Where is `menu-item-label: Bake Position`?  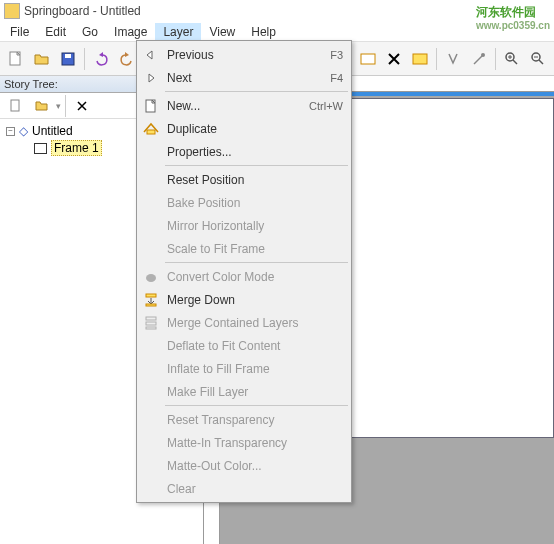 menu-item-label: Bake Position is located at coordinates (255, 203).